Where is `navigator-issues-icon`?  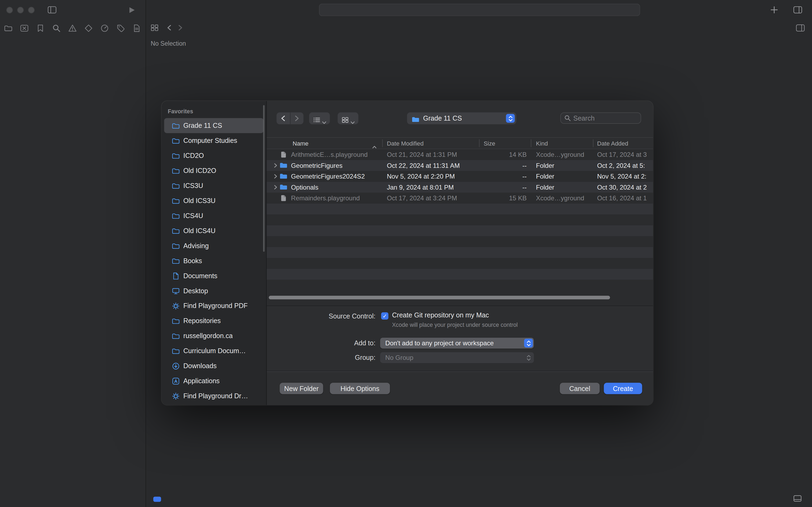
navigator-issues-icon is located at coordinates (72, 28).